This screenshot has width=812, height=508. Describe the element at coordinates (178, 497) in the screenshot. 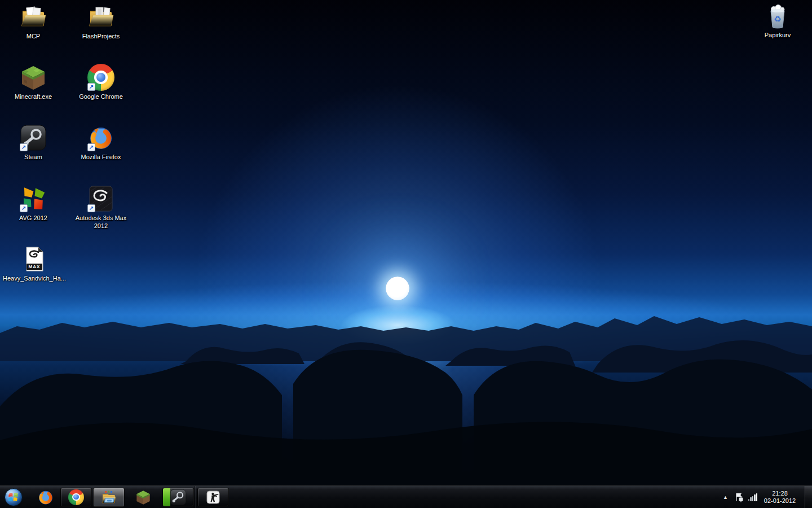

I see `taskbar-steam-button` at that location.